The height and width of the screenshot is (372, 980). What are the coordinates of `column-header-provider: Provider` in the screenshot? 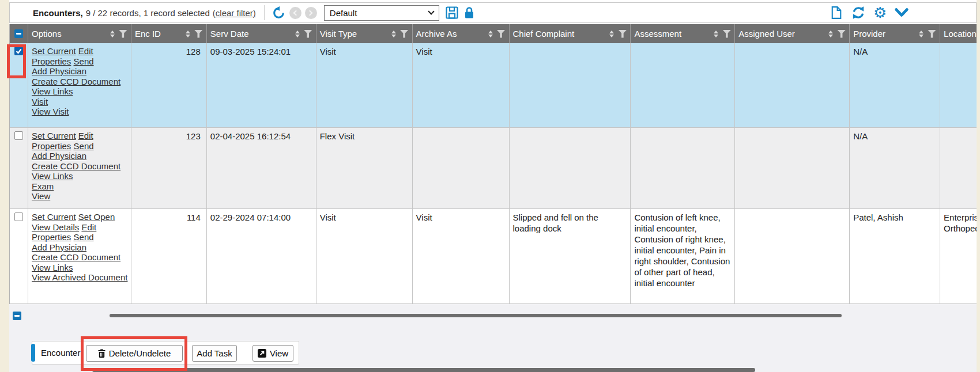 It's located at (895, 33).